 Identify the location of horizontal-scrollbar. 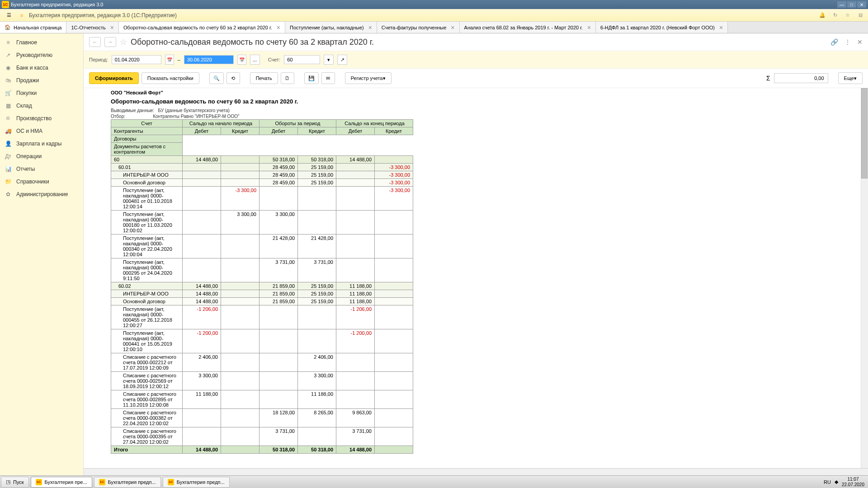
(476, 472).